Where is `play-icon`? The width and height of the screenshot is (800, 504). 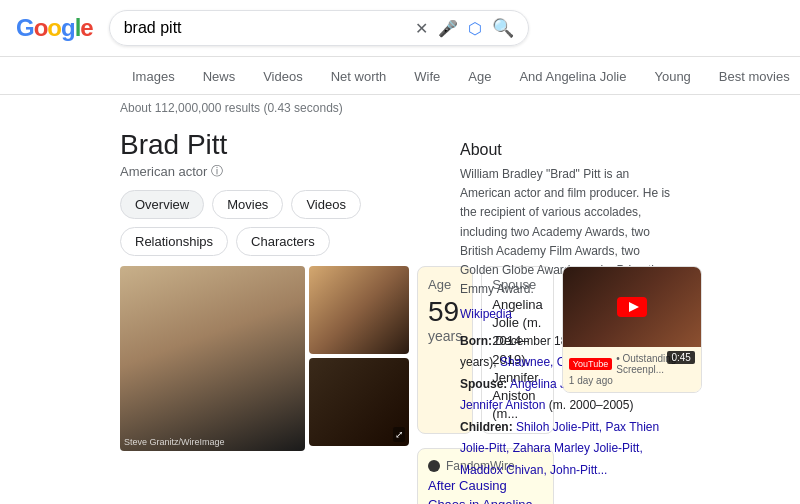 play-icon is located at coordinates (632, 307).